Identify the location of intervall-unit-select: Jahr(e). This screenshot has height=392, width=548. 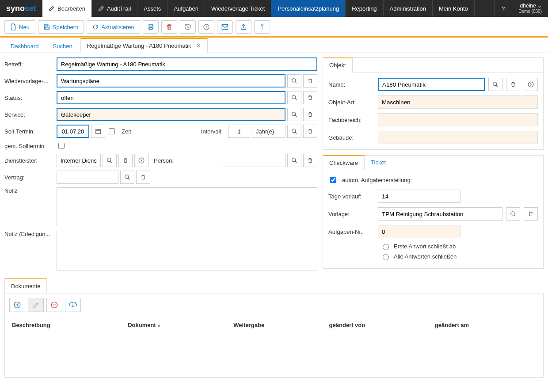
(269, 131).